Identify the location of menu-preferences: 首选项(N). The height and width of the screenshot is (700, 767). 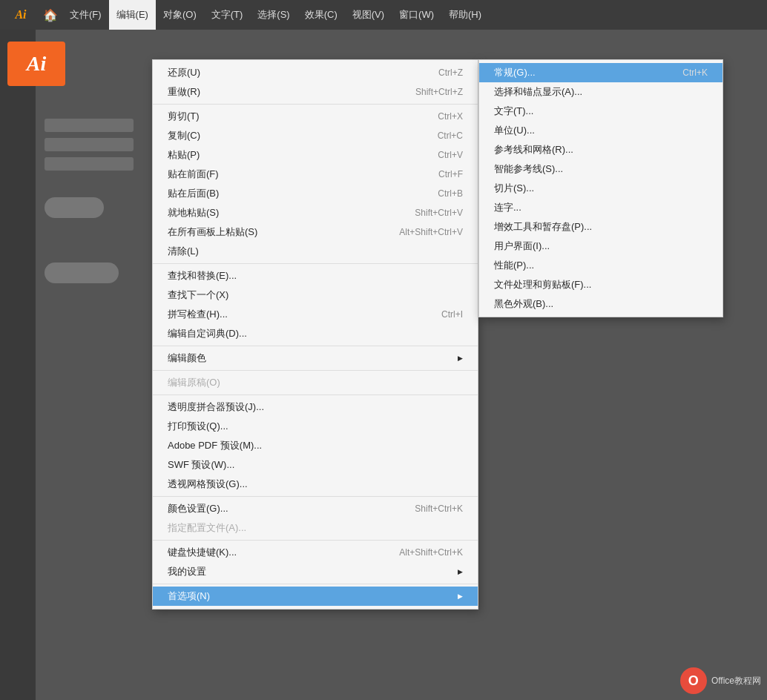
(315, 596).